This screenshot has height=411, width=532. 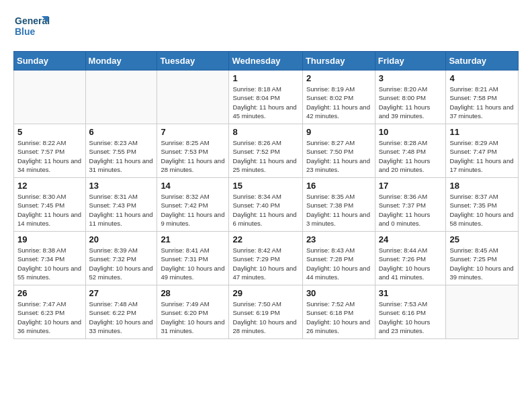 I want to click on day-number: 23, so click(x=339, y=239).